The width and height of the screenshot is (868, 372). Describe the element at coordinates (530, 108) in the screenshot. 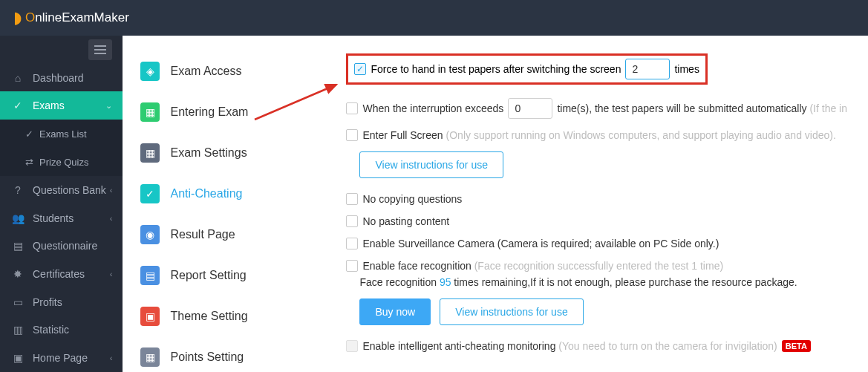

I see `interruption-count-input` at that location.